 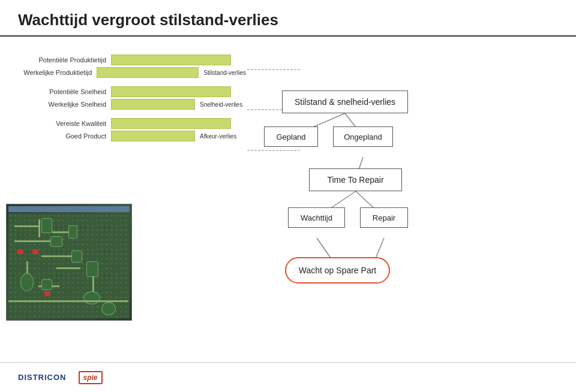 What do you see at coordinates (58, 73) in the screenshot?
I see `bar-label: Werkelijke Produktietijd` at bounding box center [58, 73].